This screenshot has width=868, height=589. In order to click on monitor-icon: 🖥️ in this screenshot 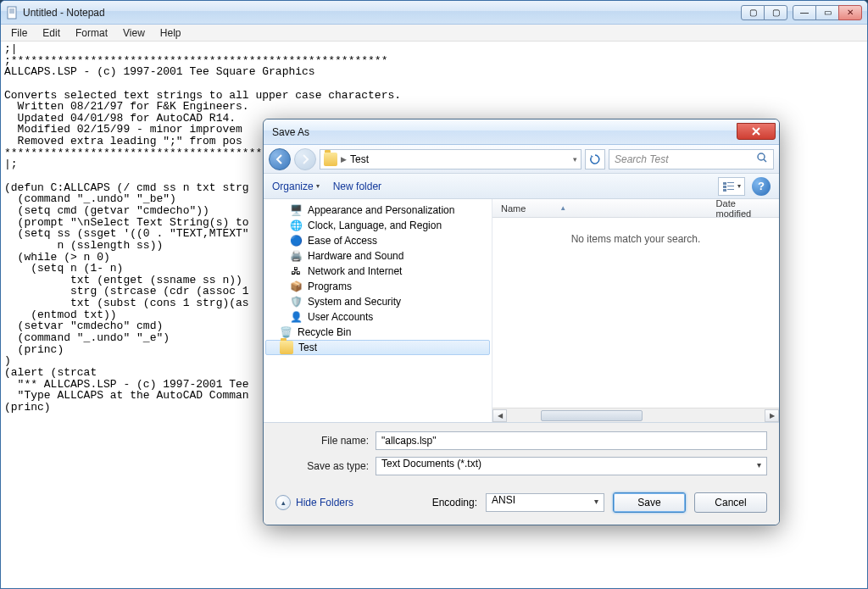, I will do `click(296, 210)`.